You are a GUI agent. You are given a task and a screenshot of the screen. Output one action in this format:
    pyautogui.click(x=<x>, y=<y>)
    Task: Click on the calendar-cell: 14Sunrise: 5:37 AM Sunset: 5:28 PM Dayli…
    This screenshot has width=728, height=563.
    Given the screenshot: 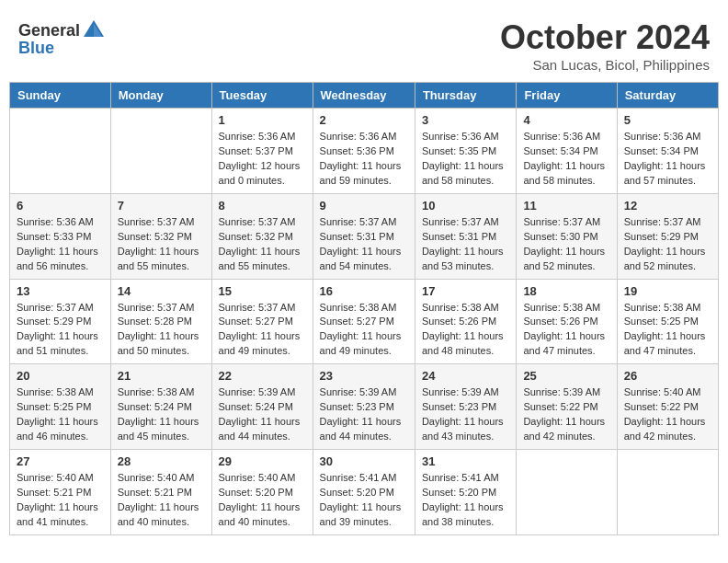 What is the action you would take?
    pyautogui.click(x=161, y=322)
    